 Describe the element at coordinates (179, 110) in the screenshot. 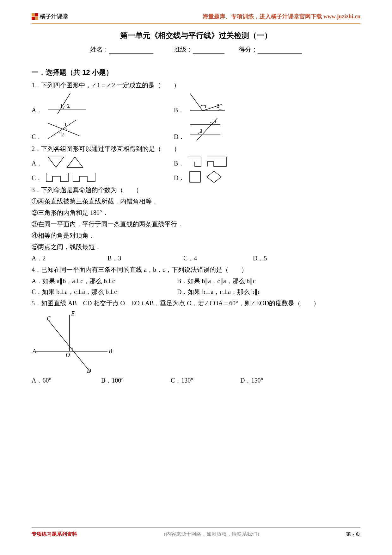

I see `q1-optB-label: B．` at that location.